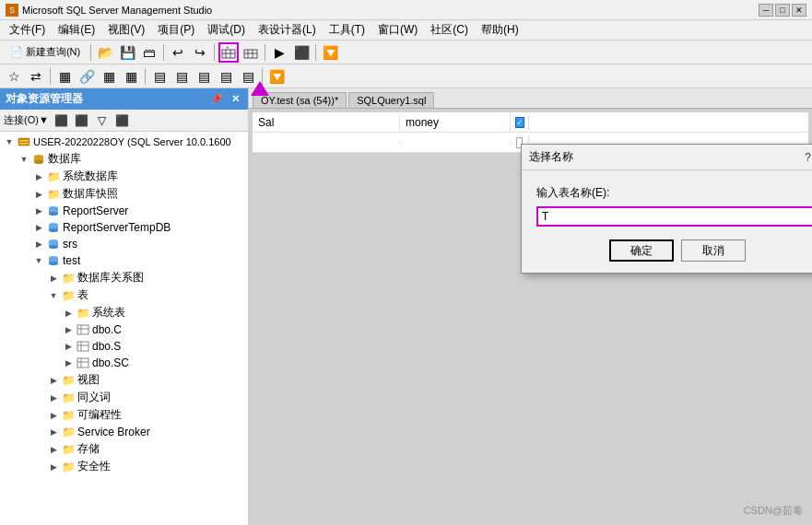 This screenshot has height=525, width=812. I want to click on oe-refresh-btn: ⬛, so click(62, 121).